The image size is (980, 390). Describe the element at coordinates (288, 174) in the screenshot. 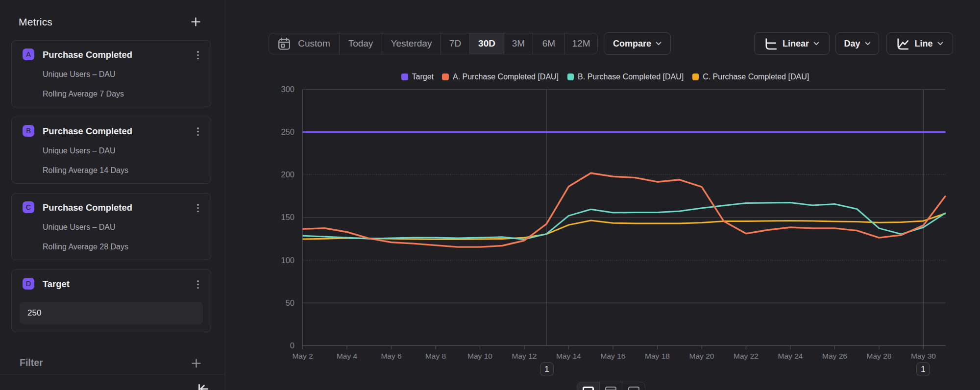

I see `svg-text: 200` at that location.